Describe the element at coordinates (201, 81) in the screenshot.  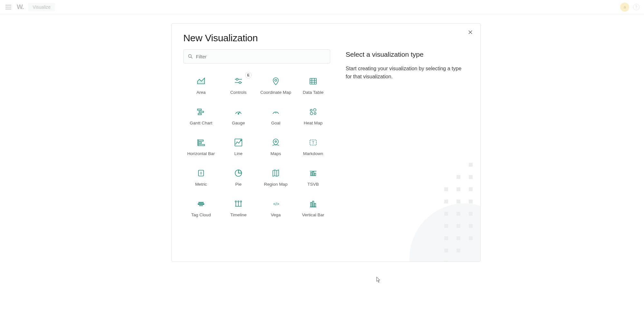
I see `area-icon` at that location.